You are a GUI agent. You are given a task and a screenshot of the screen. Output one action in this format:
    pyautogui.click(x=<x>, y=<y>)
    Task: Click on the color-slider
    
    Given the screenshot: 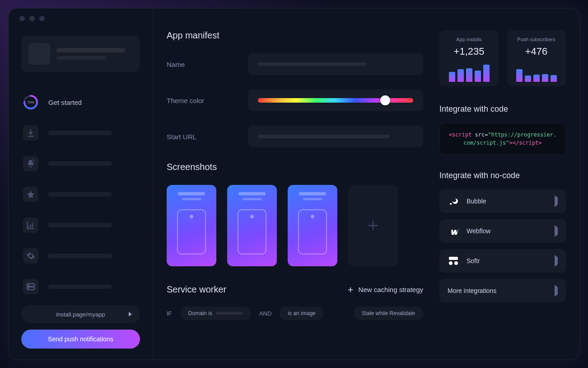 What is the action you would take?
    pyautogui.click(x=336, y=100)
    